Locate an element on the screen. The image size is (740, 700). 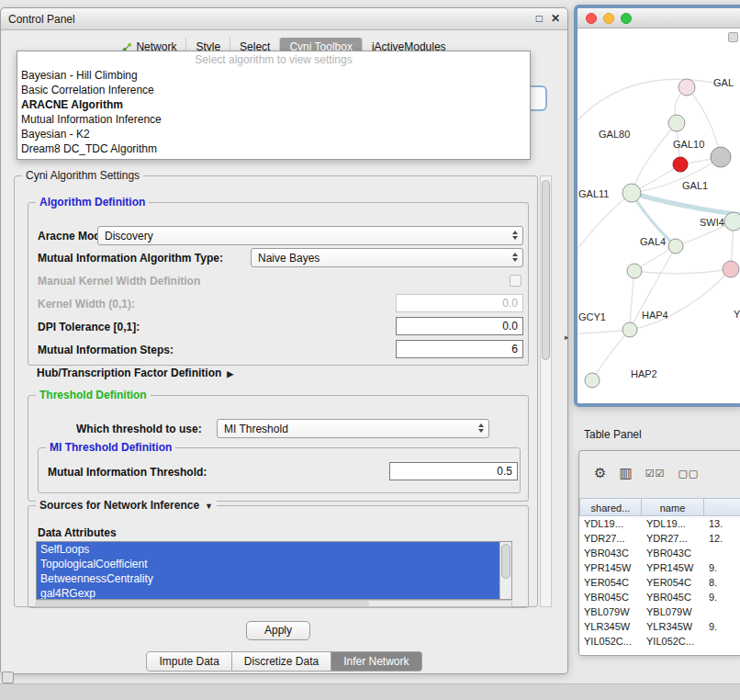
column-header-shared: shared... is located at coordinates (611, 507).